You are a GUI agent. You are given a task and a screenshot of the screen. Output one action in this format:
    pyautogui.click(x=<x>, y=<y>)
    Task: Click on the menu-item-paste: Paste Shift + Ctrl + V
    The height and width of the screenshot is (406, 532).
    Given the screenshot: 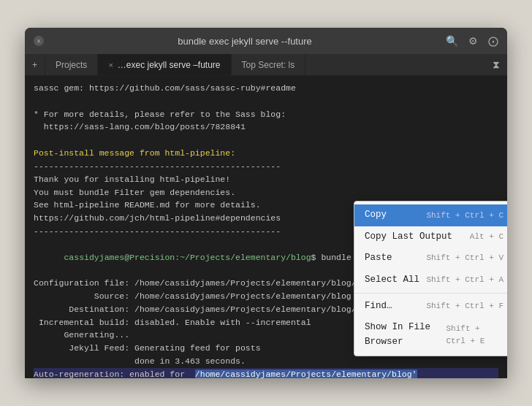 What is the action you would take?
    pyautogui.click(x=431, y=258)
    